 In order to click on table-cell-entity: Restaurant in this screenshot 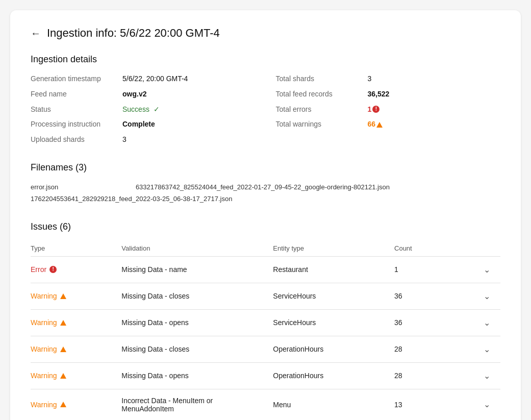, I will do `click(334, 269)`.